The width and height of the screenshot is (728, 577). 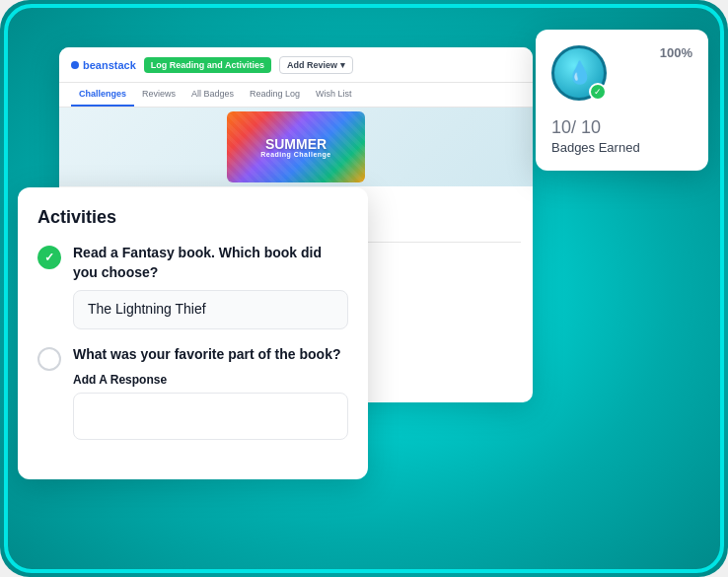 What do you see at coordinates (104, 65) in the screenshot?
I see `beanstack-logo: beanstack` at bounding box center [104, 65].